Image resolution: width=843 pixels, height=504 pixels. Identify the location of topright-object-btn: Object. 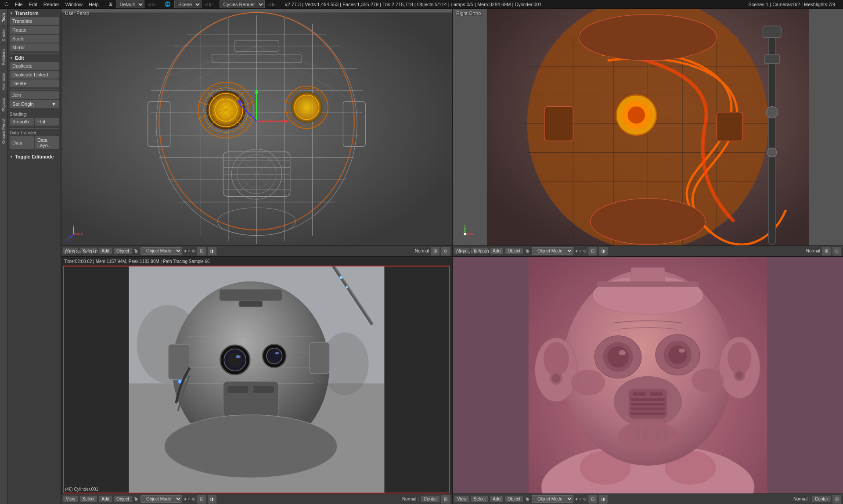
(514, 251).